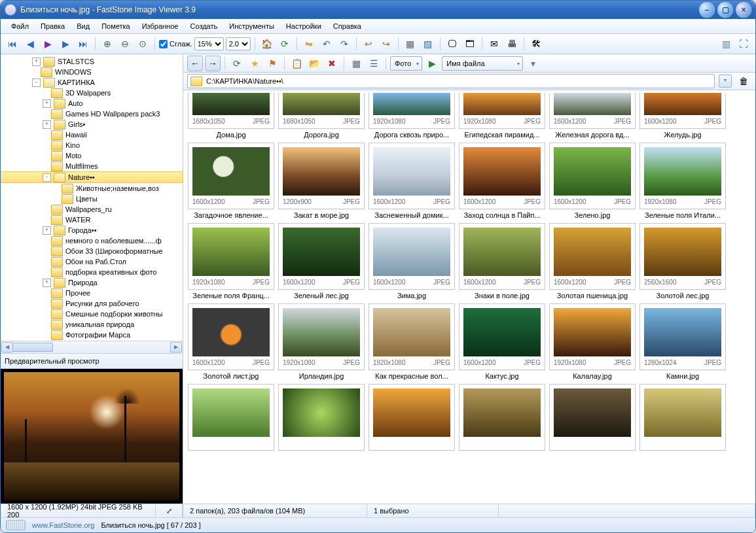 Image resolution: width=756 pixels, height=533 pixels. What do you see at coordinates (92, 324) in the screenshot?
I see `tree-node: уникальная природа` at bounding box center [92, 324].